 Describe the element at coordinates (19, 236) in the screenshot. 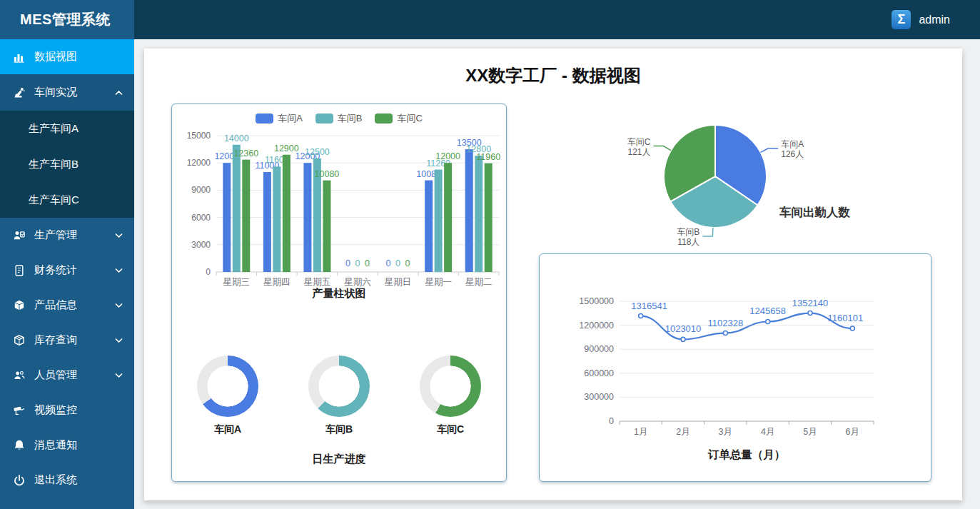

I see `clipboard-user-icon` at that location.